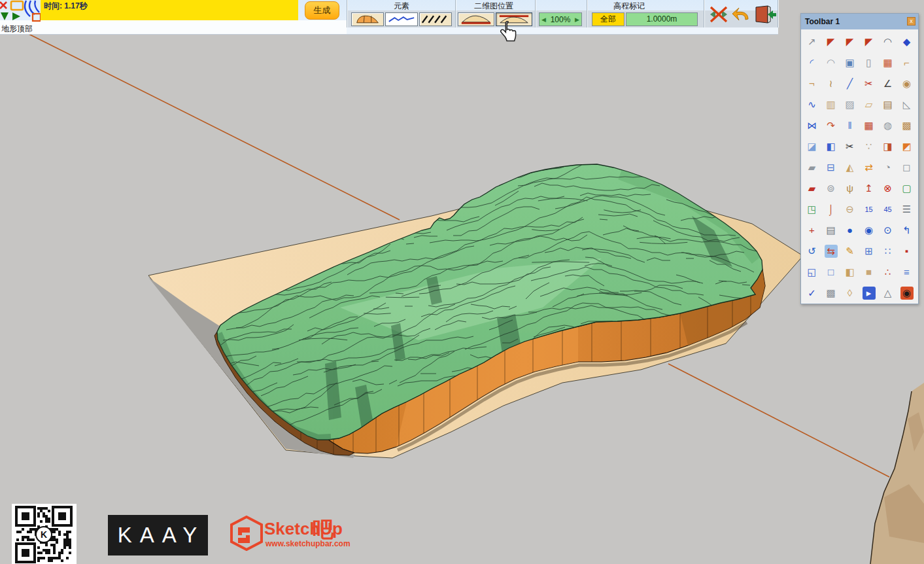 The image size is (924, 564). What do you see at coordinates (868, 42) in the screenshot?
I see `axe-tool-icon-3: ◤` at bounding box center [868, 42].